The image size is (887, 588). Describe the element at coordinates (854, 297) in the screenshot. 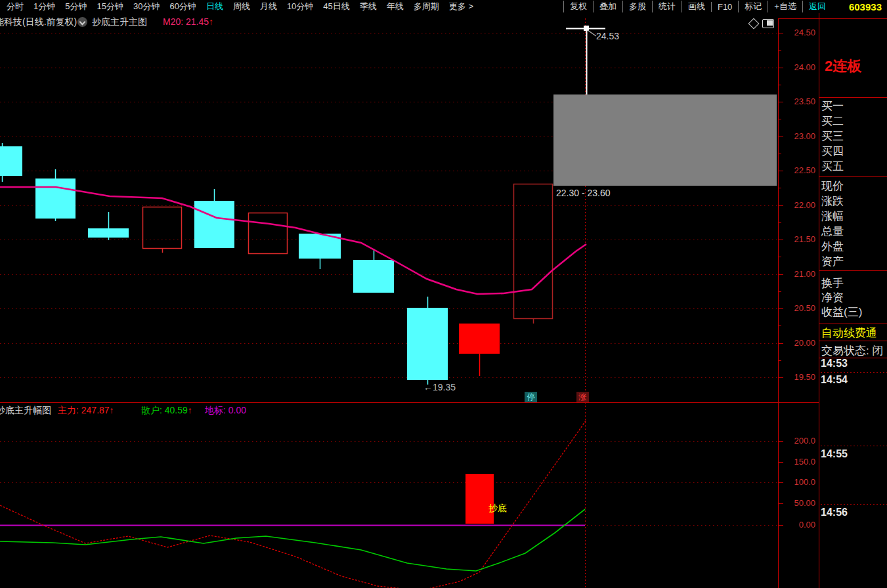

I see `quote-row-label: 净资` at that location.